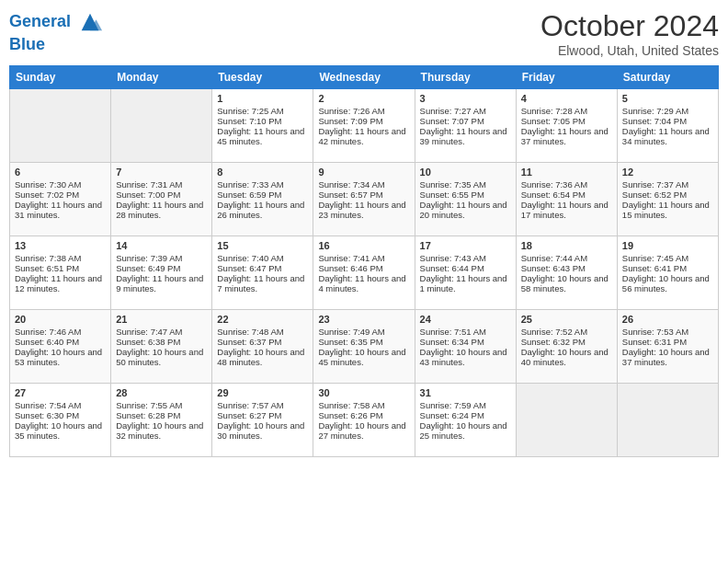  Describe the element at coordinates (364, 269) in the screenshot. I see `sunset-text: Sunset: 6:46 PM` at that location.